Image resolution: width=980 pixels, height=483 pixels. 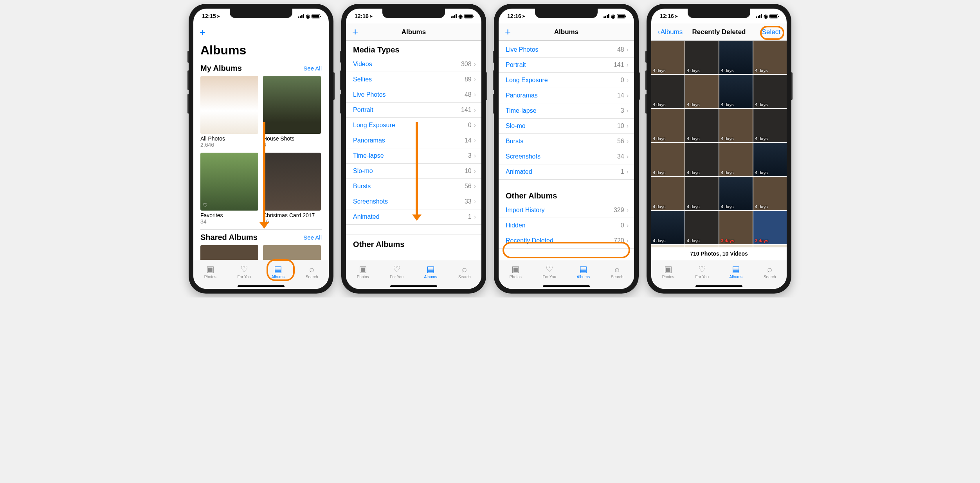 What do you see at coordinates (292, 112) in the screenshot?
I see `album-house-shots: House Shots 6` at bounding box center [292, 112].